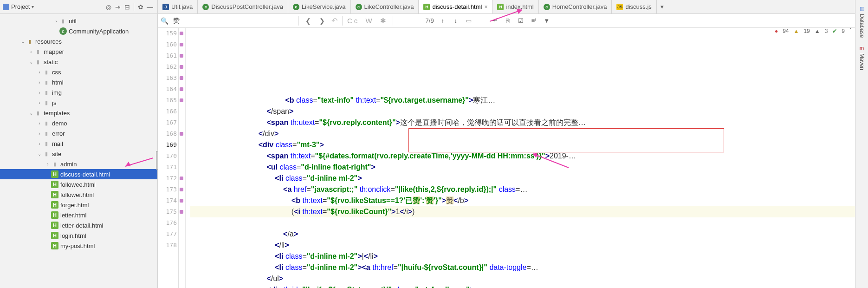 The image size is (868, 288). I want to click on select-opened-icon: ◎, so click(109, 7).